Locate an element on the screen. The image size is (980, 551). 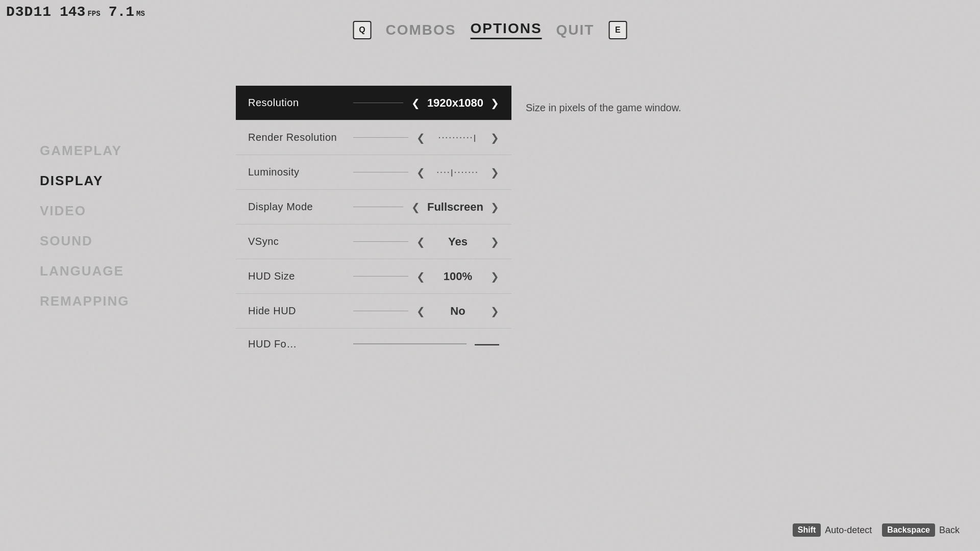
nav-item-quit: QUIT is located at coordinates (576, 30).